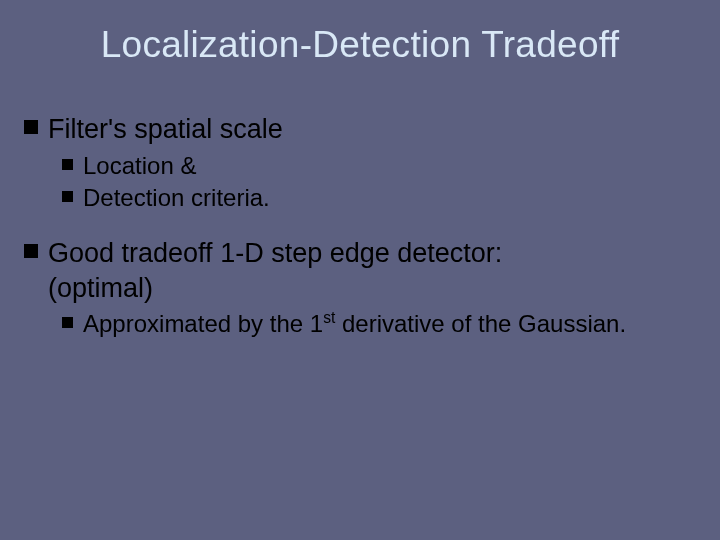 The width and height of the screenshot is (720, 540). What do you see at coordinates (374, 324) in the screenshot?
I see `subbullet-gaussian: Approximated by the 1st derivative of th…` at bounding box center [374, 324].